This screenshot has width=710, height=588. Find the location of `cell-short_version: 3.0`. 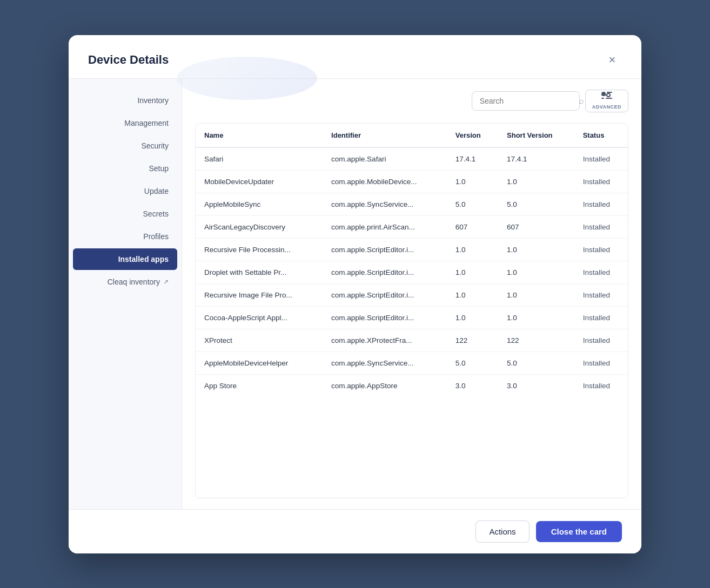

cell-short_version: 3.0 is located at coordinates (536, 386).